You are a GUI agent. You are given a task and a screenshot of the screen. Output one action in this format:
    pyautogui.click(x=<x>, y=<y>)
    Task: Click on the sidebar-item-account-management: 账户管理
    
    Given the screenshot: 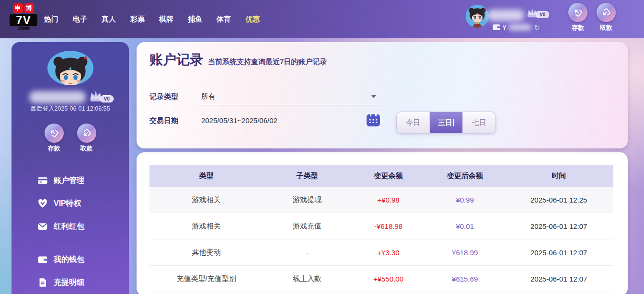 What is the action you would take?
    pyautogui.click(x=70, y=181)
    